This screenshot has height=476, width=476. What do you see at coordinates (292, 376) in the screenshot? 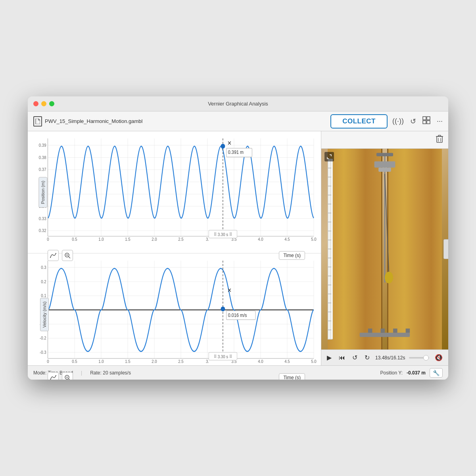
I see `velocity-time-label: Time (s)` at bounding box center [292, 376].